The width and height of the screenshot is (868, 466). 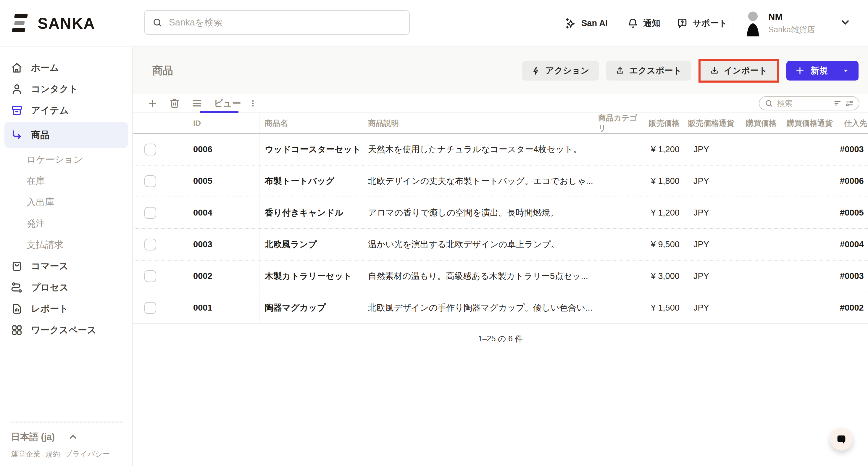 I want to click on import-button: インポート, so click(x=739, y=71).